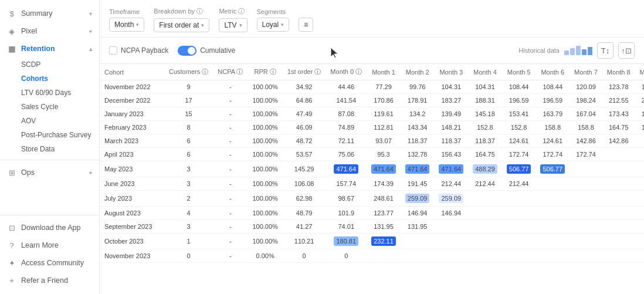 This screenshot has height=294, width=644. Describe the element at coordinates (586, 72) in the screenshot. I see `col-month7: Month 7` at that location.